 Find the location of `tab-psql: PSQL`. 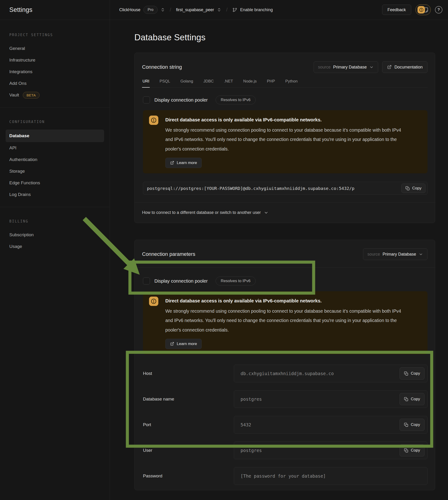

tab-psql: PSQL is located at coordinates (165, 83).